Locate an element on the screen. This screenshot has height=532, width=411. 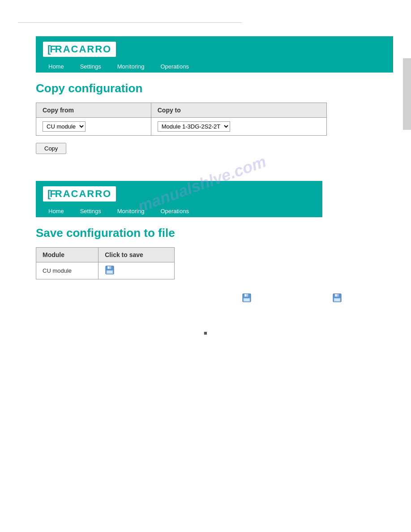
navbar-logo-area-1: [F RACARRO is located at coordinates (214, 48).